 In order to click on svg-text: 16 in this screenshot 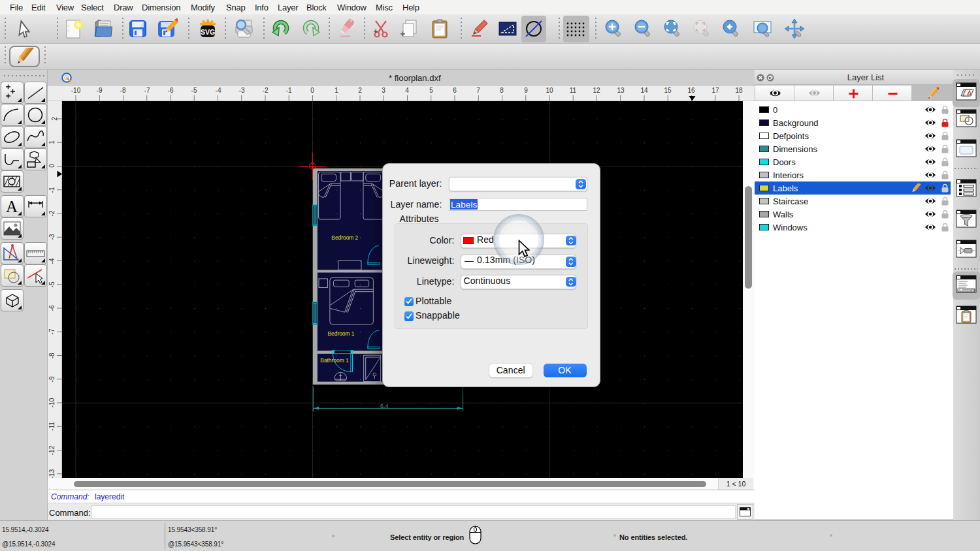, I will do `click(691, 90)`.